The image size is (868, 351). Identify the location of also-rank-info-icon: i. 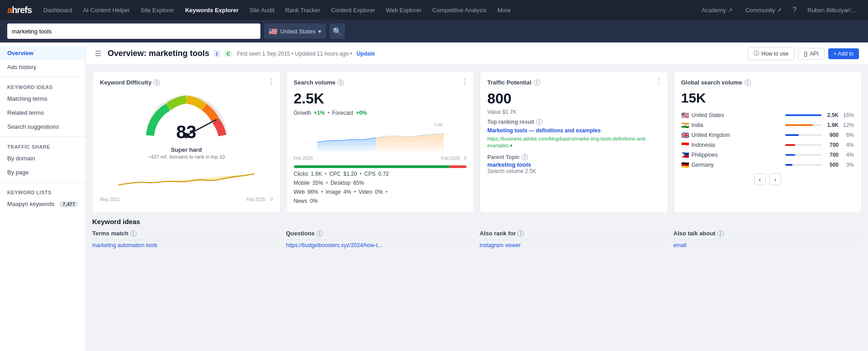
(521, 234).